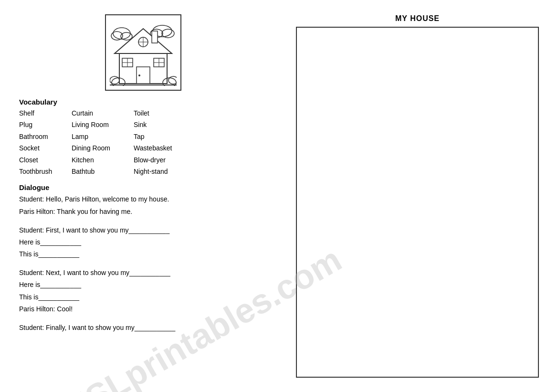 This screenshot has height=392, width=558. Describe the element at coordinates (165, 125) in the screenshot. I see `vocab-word: Sink` at that location.